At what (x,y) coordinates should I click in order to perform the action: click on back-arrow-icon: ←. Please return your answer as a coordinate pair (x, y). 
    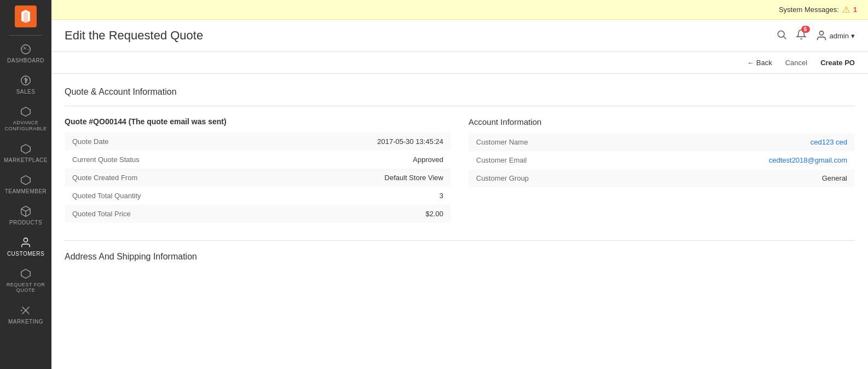
    Looking at the image, I should click on (751, 62).